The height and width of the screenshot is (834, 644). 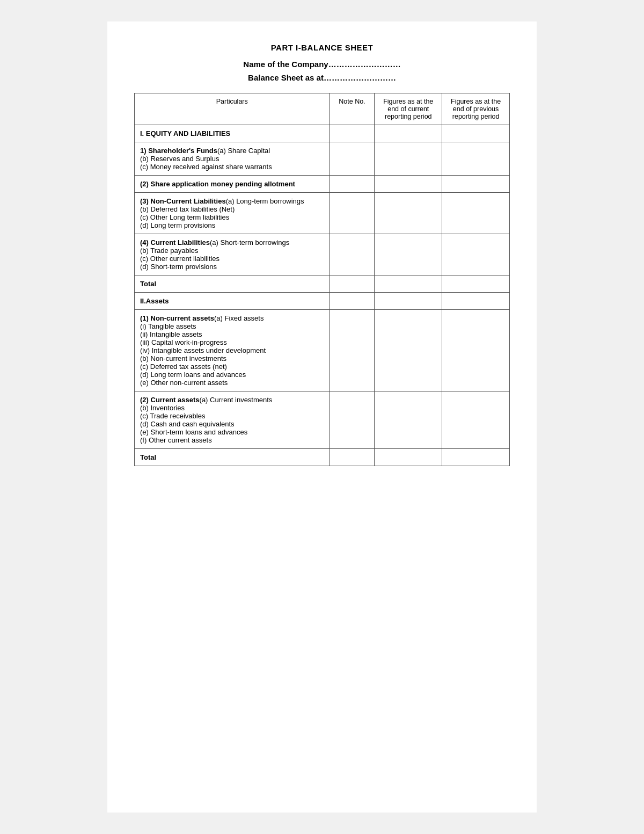 What do you see at coordinates (232, 214) in the screenshot?
I see `cell-particulars: (3) Non-Current Liabilities(a) Long-term…` at bounding box center [232, 214].